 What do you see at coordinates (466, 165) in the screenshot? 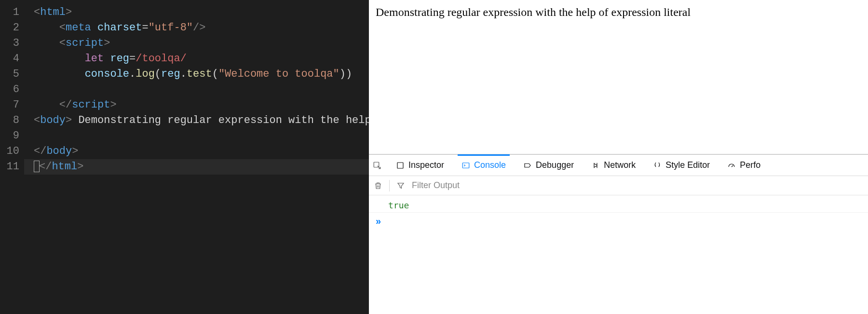
I see `console-icon` at bounding box center [466, 165].